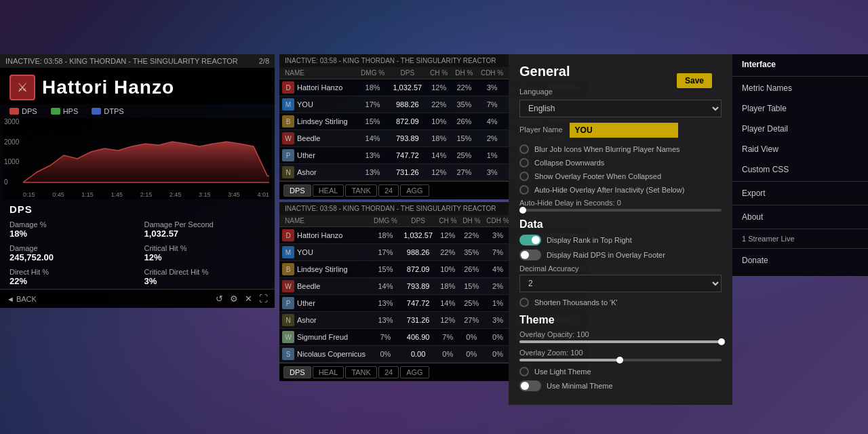  I want to click on decimal-label: Decimal Accuracy, so click(620, 269).